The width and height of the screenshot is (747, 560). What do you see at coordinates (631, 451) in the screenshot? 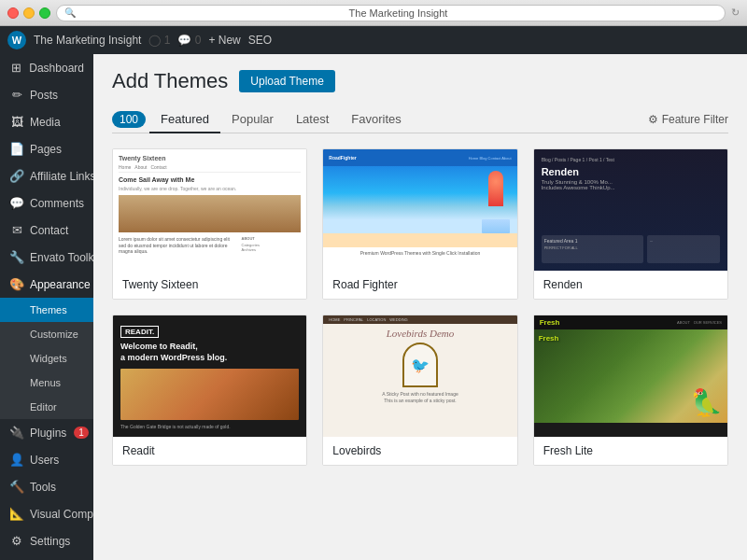
I see `theme-name-fresh-lite: Fresh Lite` at bounding box center [631, 451].